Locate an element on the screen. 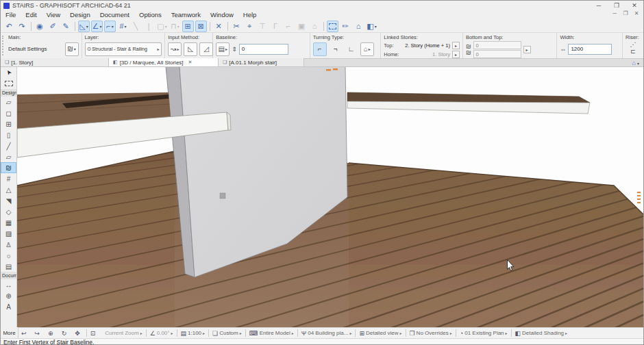 The width and height of the screenshot is (644, 345). nav-forward-icon: ↪ is located at coordinates (39, 333).